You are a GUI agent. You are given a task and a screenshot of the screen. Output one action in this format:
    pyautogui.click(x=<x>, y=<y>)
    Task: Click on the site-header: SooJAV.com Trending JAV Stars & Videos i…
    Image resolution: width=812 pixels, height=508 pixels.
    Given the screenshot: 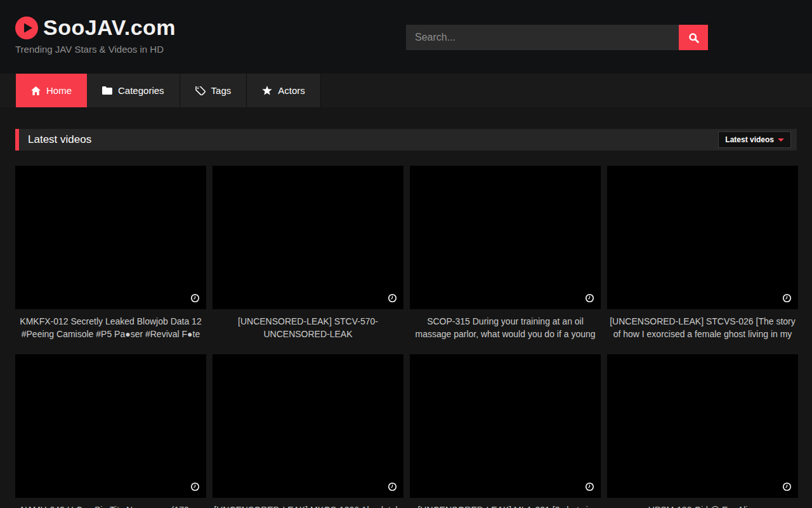 What is the action you would take?
    pyautogui.click(x=406, y=37)
    